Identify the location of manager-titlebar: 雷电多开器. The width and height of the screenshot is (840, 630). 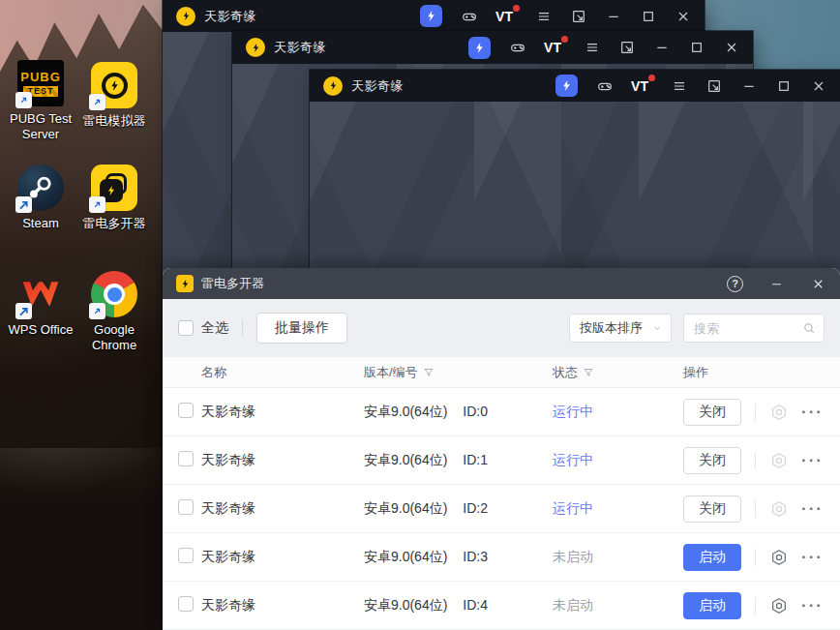
(501, 284).